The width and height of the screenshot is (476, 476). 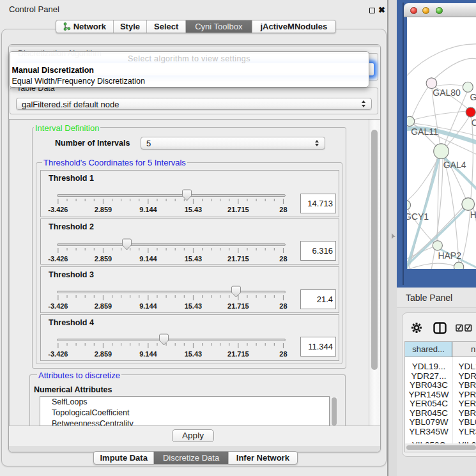 What do you see at coordinates (473, 97) in the screenshot?
I see `svg-text: GA` at bounding box center [473, 97].